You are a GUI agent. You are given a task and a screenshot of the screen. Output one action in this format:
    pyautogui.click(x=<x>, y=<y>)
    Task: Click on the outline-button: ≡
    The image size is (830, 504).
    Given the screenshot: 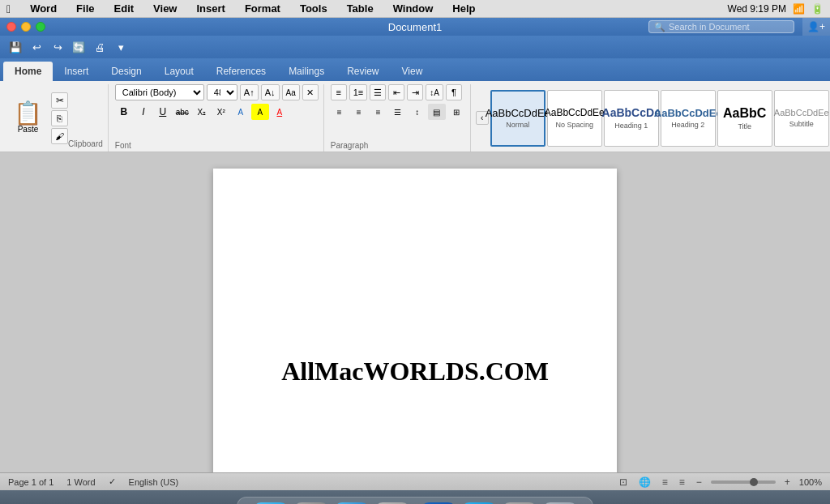 What is the action you would take?
    pyautogui.click(x=665, y=482)
    